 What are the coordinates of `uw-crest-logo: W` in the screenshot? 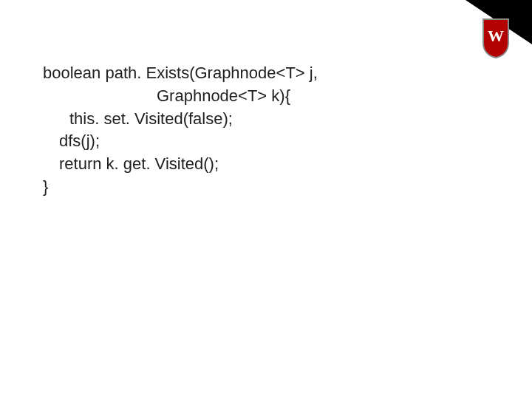 It's located at (496, 38).